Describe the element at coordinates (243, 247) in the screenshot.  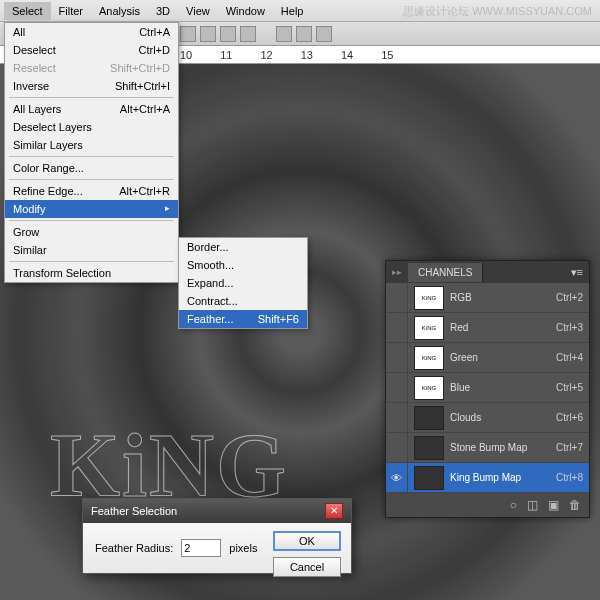
I see `submenu-item-border-: Border...` at that location.